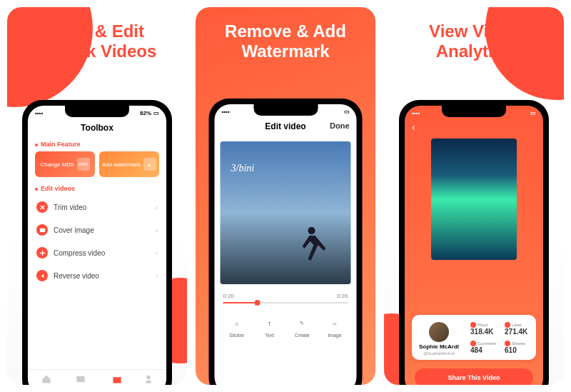 The image size is (571, 392). I want to click on stat-comments: Comment 484, so click(483, 348).